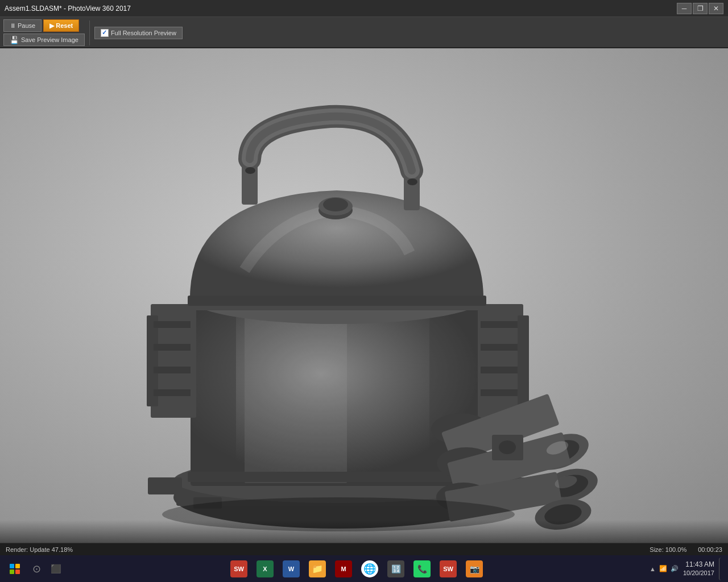 The width and height of the screenshot is (728, 582). I want to click on title-bar: Assem1.SLDASM* - PhotoView 360 2017 ─ ❐ …, so click(364, 9).